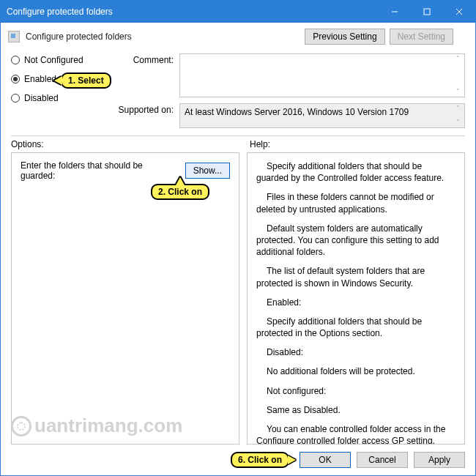 The width and height of the screenshot is (476, 476). Describe the element at coordinates (356, 277) in the screenshot. I see `help-text: The list of default system folders that …` at that location.